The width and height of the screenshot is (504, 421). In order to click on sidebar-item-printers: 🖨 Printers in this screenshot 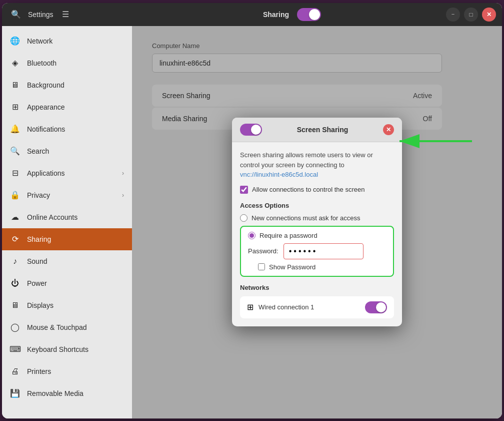, I will do `click(67, 371)`.